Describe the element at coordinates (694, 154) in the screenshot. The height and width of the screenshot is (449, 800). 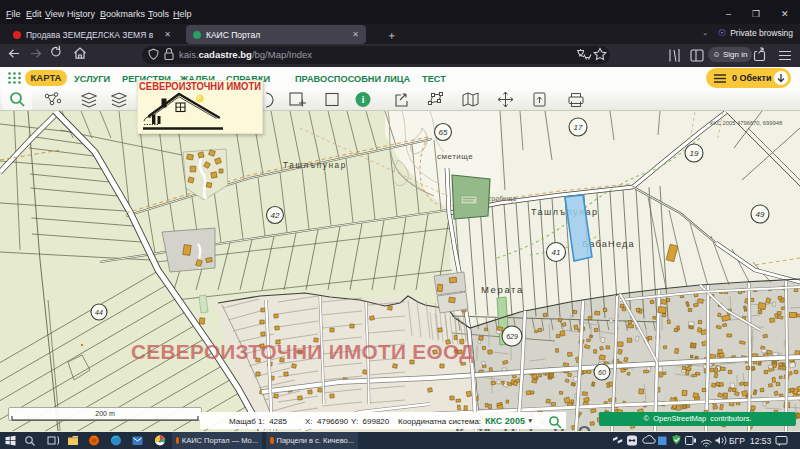
I see `svg-text: 19` at that location.